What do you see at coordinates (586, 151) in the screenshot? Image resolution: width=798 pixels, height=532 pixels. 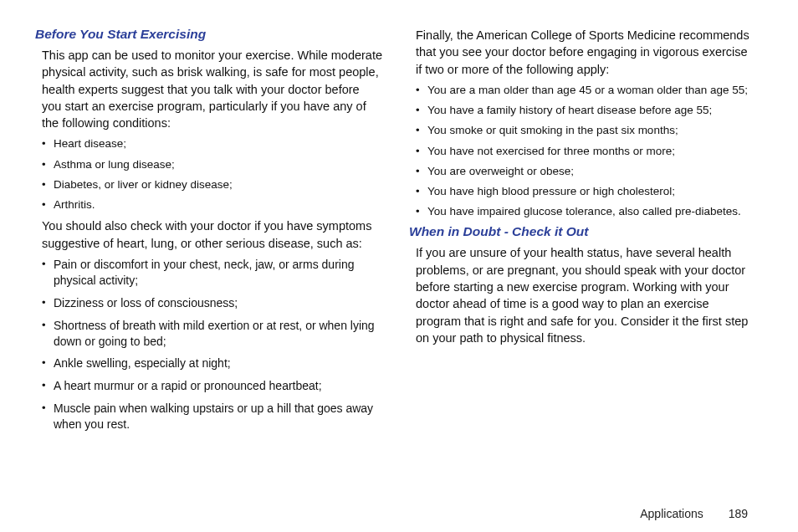 I see `risk-factor-list: You are a man older than age 45 or a wom…` at bounding box center [586, 151].